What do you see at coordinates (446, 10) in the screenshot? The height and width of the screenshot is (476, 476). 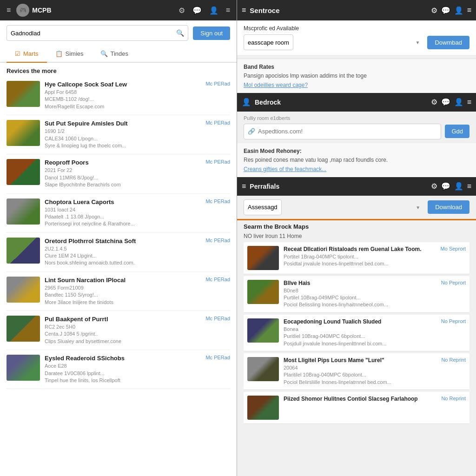 I see `right-chat-icon: 💬` at bounding box center [446, 10].